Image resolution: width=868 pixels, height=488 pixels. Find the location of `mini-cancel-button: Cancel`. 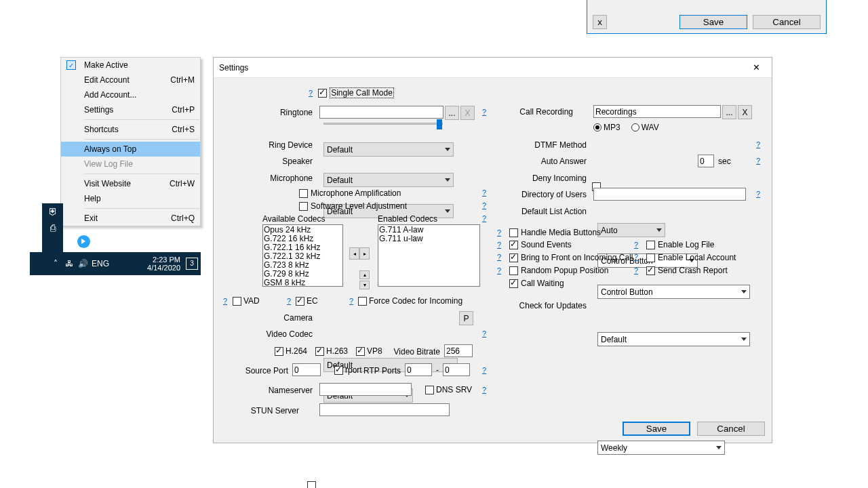

mini-cancel-button: Cancel is located at coordinates (787, 22).